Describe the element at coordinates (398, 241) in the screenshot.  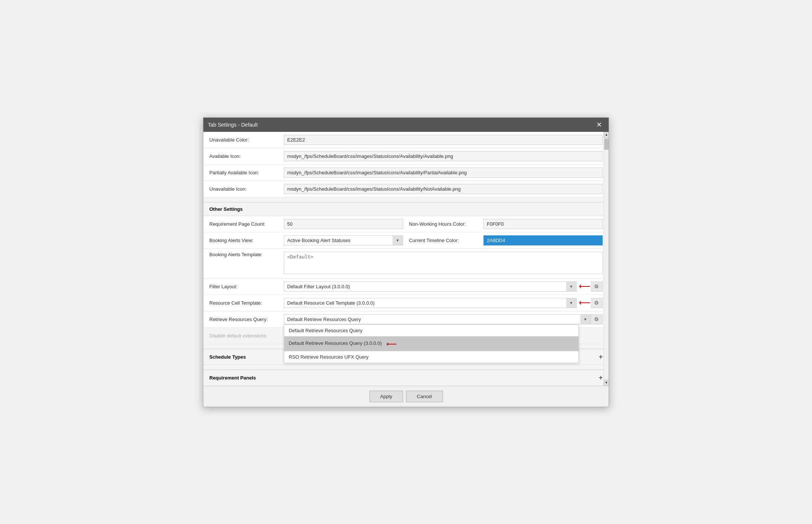
I see `chevron-down-icon: ▼` at that location.